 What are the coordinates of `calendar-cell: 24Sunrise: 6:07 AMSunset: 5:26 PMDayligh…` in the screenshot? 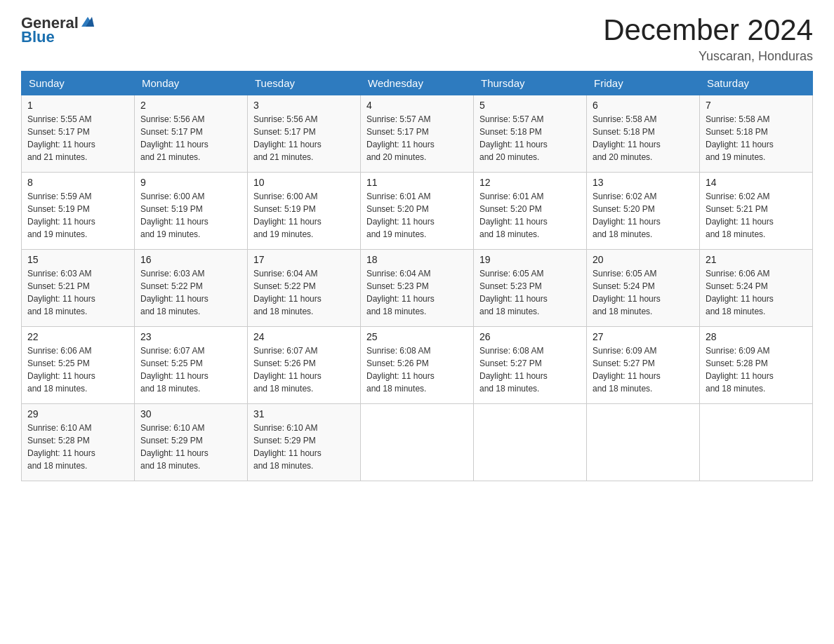 It's located at (305, 365).